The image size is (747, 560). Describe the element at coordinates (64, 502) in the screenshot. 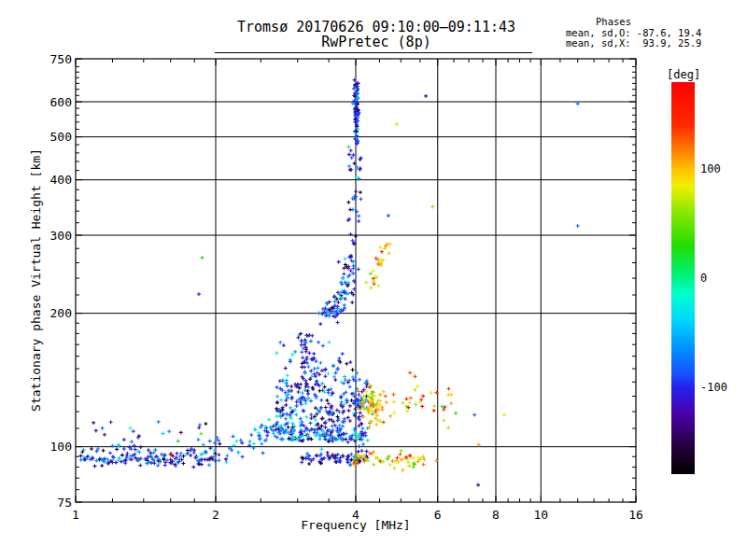

I see `tick-label: 75` at that location.